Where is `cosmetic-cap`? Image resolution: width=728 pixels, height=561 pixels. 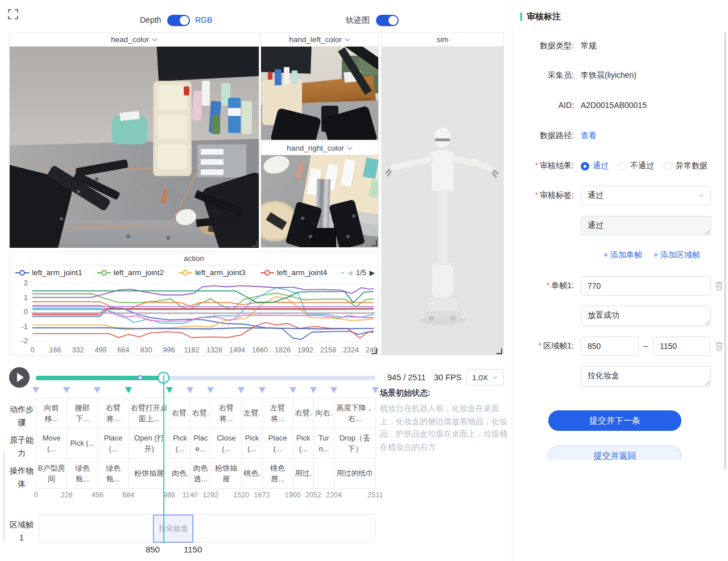
cosmetic-cap is located at coordinates (187, 91).